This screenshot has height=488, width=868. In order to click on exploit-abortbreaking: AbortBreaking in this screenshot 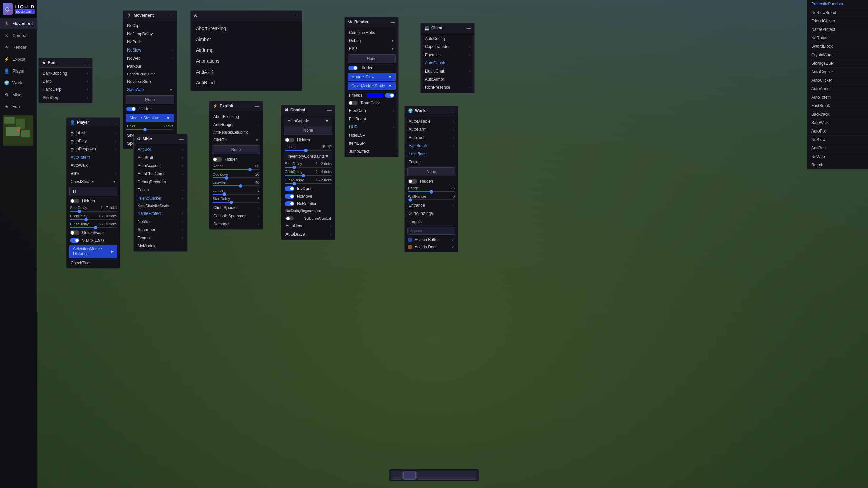, I will do `click(236, 117)`.